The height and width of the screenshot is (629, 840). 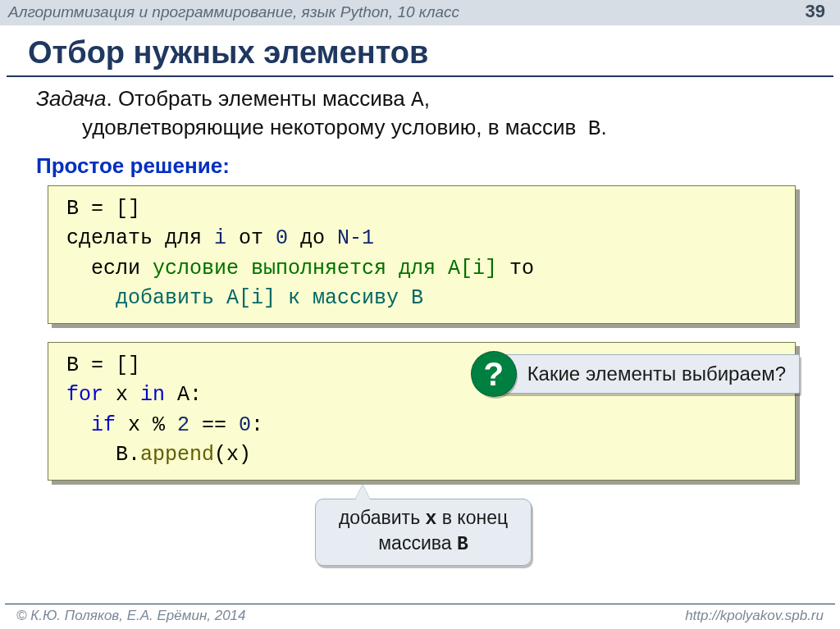 What do you see at coordinates (258, 425) in the screenshot?
I see `code-l3f: :` at bounding box center [258, 425].